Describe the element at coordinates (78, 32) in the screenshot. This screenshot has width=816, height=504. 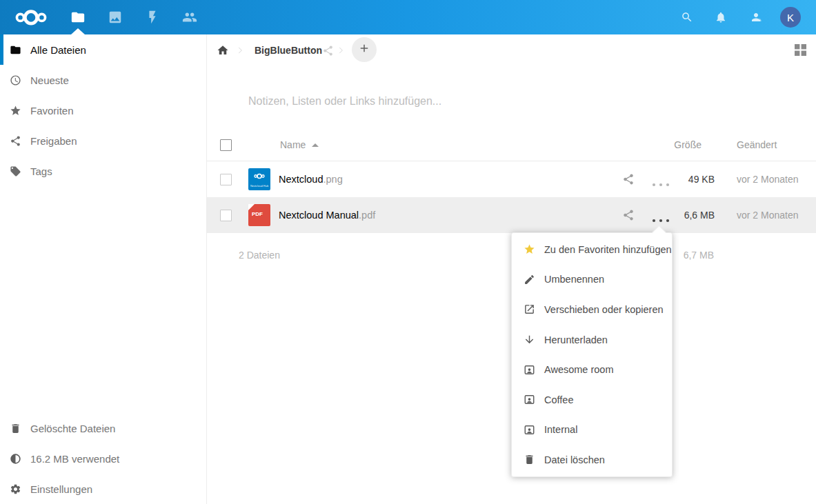
I see `active-app-indicator` at that location.